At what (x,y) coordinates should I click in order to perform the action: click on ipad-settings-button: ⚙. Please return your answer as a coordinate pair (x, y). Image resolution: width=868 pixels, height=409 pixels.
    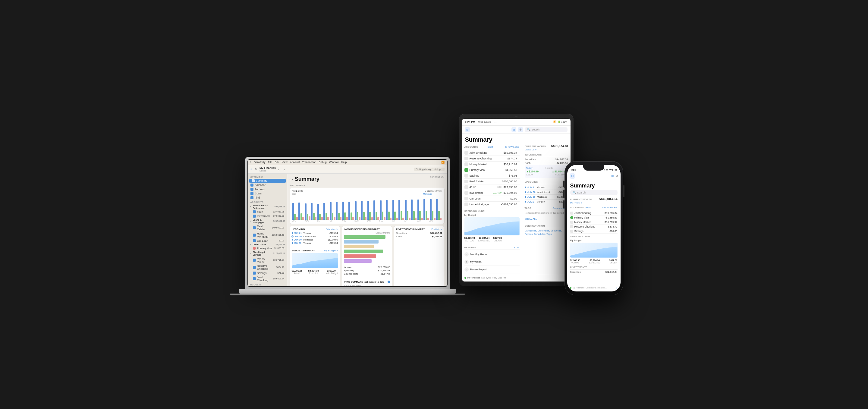
    Looking at the image, I should click on (521, 130).